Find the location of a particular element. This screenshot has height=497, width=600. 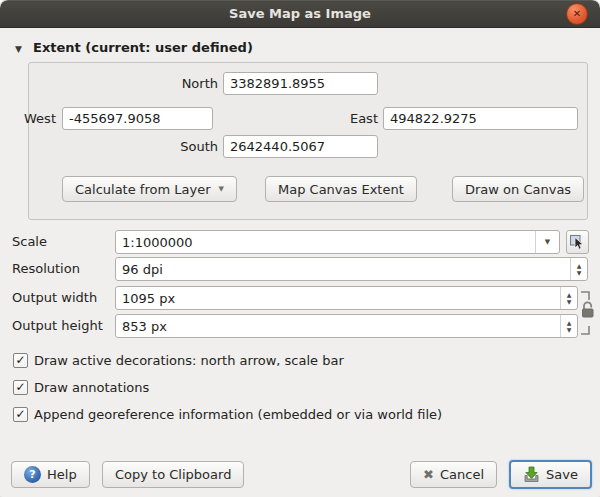

scale-input is located at coordinates (326, 242).